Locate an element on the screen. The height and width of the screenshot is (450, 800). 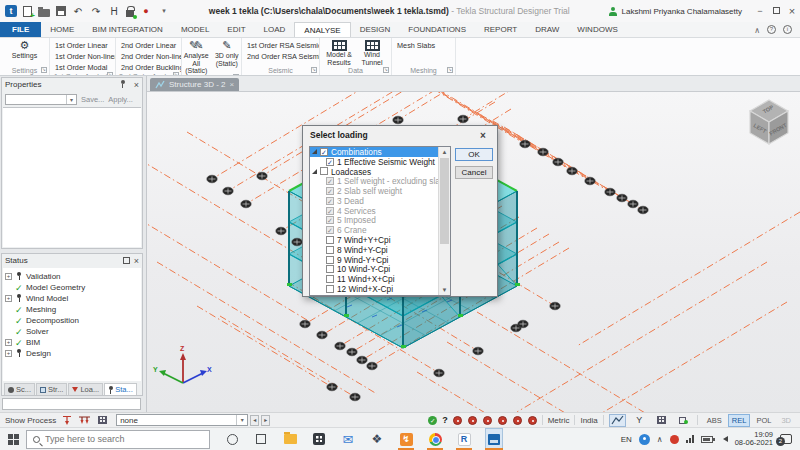
status-item-model-geometry: Model Geometry is located at coordinates (72, 288).